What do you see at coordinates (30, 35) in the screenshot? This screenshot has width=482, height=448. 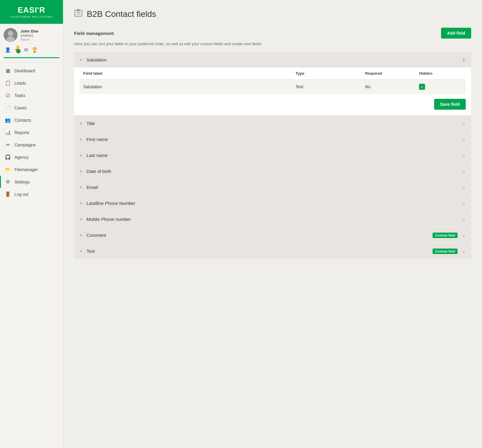 I see `user-info: John Doe (Admin) Admin` at bounding box center [30, 35].